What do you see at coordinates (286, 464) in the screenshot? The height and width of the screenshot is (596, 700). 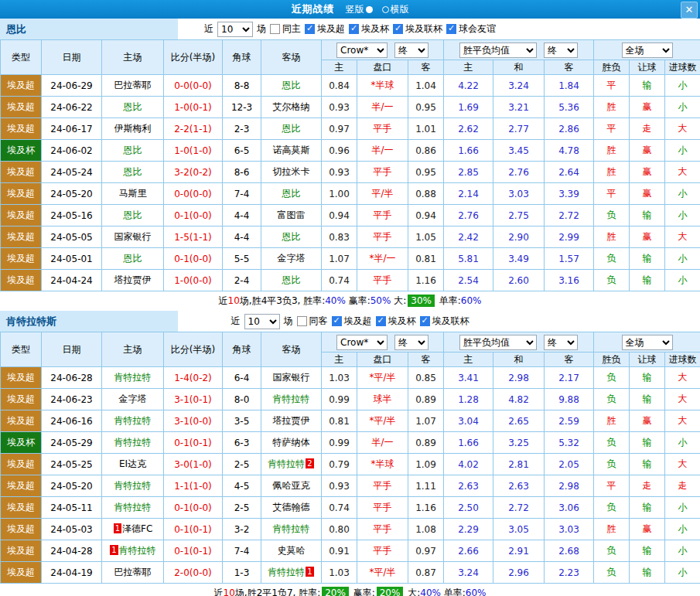 I see `away-team-name: 肯特拉特` at bounding box center [286, 464].